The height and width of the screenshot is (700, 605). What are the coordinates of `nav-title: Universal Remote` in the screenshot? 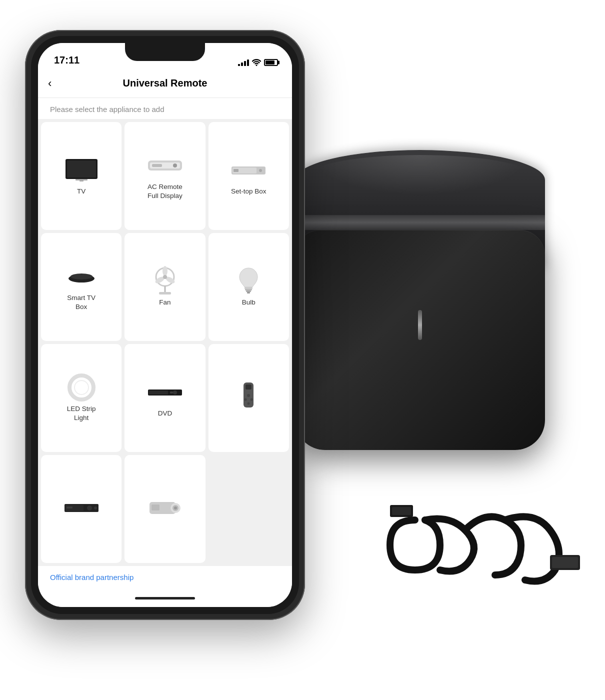 It's located at (165, 83).